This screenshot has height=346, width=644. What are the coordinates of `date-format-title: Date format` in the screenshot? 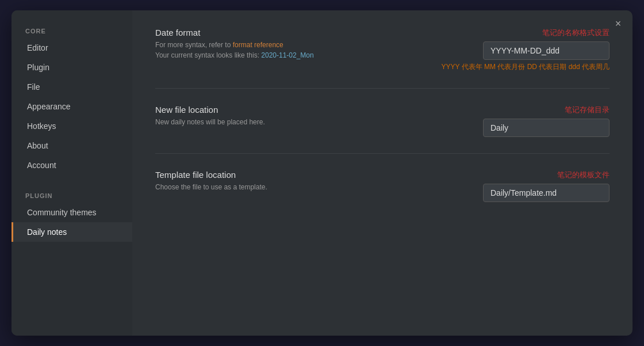 It's located at (259, 32).